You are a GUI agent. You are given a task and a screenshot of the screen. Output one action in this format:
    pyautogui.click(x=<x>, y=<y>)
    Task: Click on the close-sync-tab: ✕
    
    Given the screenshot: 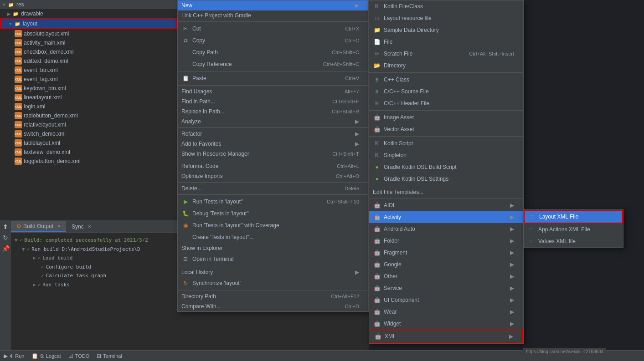 What is the action you would take?
    pyautogui.click(x=89, y=227)
    